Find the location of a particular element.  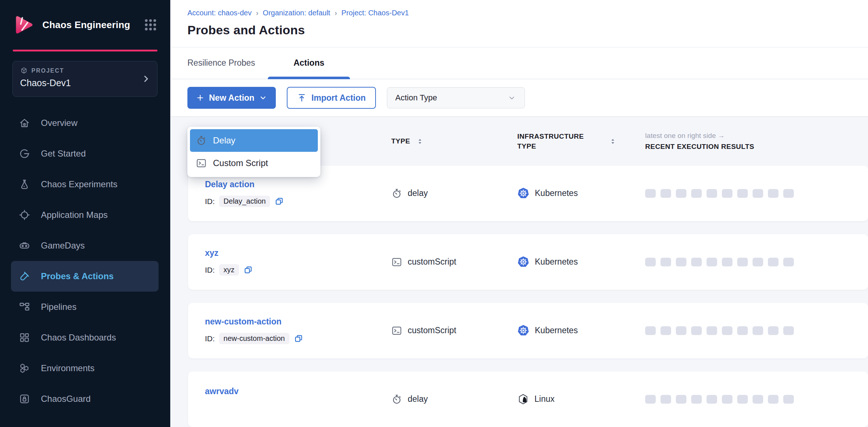

sidebar-item-get-started: Get Started is located at coordinates (85, 154).